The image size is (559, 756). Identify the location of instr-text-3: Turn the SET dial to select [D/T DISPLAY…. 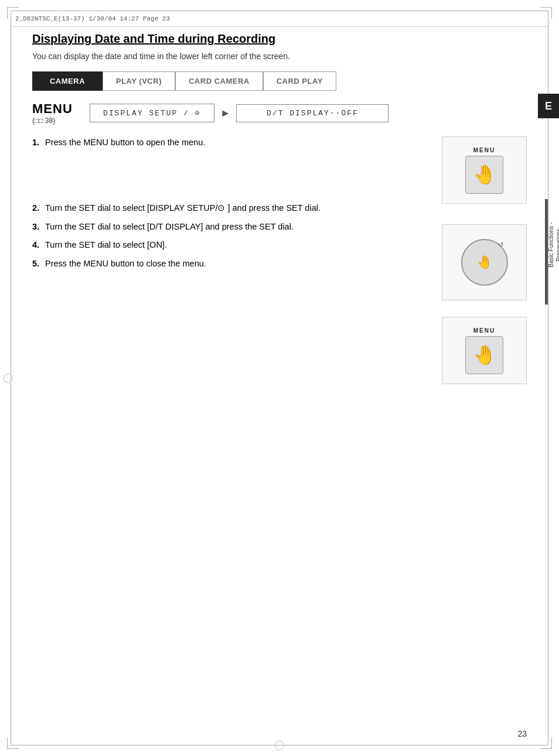
(227, 227).